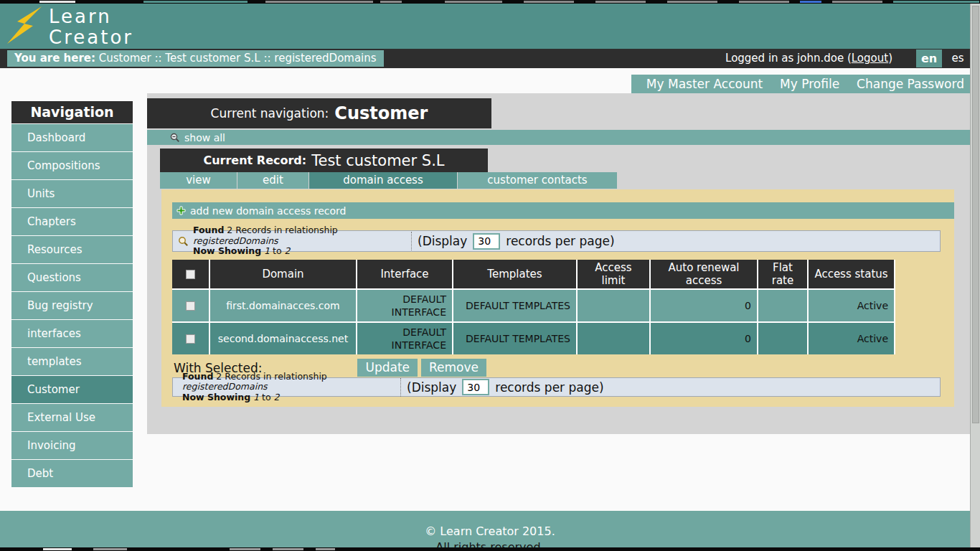 The height and width of the screenshot is (551, 980). I want to click on logo-line2: Creator, so click(91, 37).